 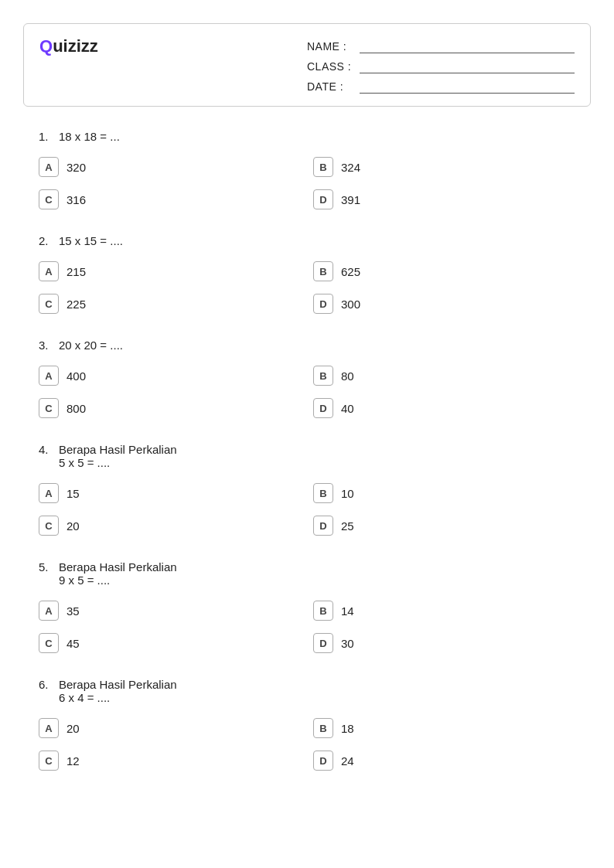 What do you see at coordinates (76, 272) in the screenshot?
I see `option-value-A: 215` at bounding box center [76, 272].